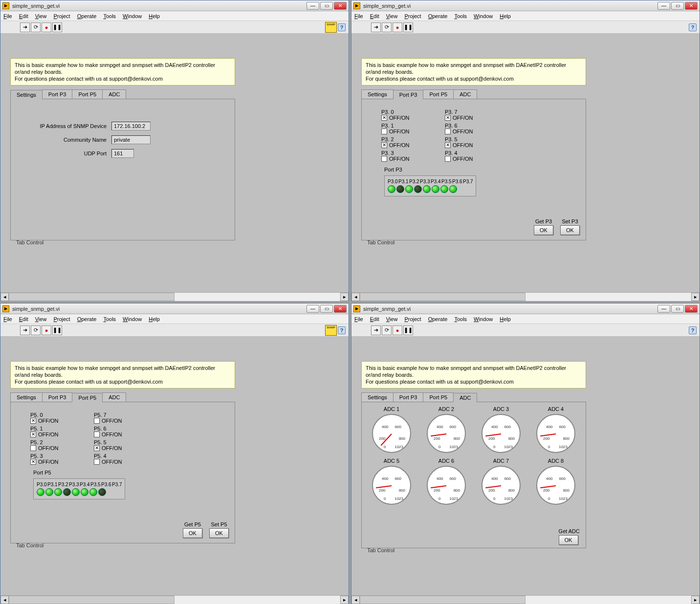  I want to click on set-p3-button: OK, so click(570, 230).